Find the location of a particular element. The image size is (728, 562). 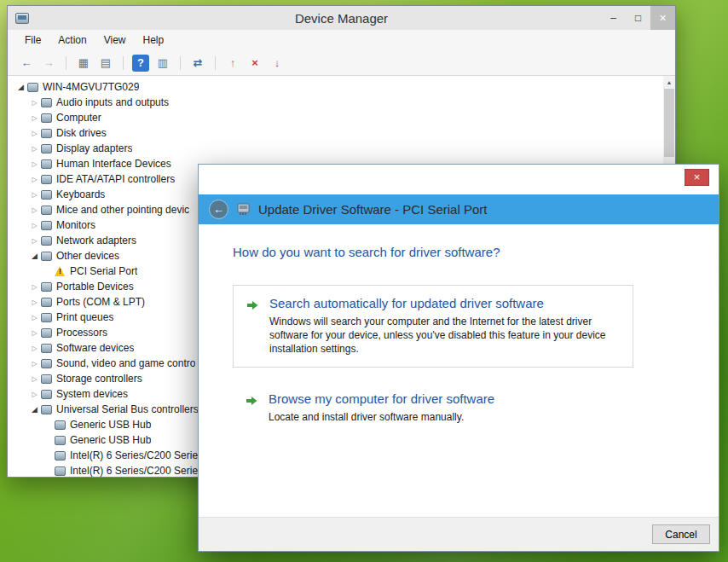

tree-item-label: PCI Serial Port is located at coordinates (104, 271).